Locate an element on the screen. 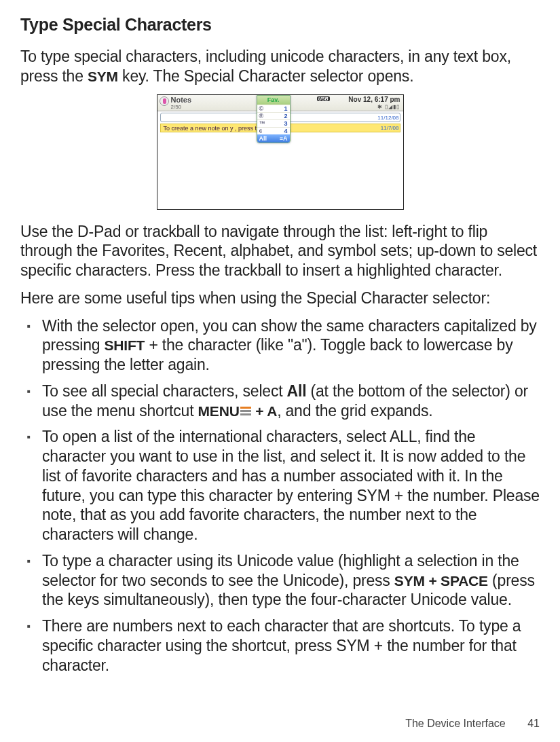 The width and height of the screenshot is (560, 742). key-label: SYM + SPACE is located at coordinates (441, 581).